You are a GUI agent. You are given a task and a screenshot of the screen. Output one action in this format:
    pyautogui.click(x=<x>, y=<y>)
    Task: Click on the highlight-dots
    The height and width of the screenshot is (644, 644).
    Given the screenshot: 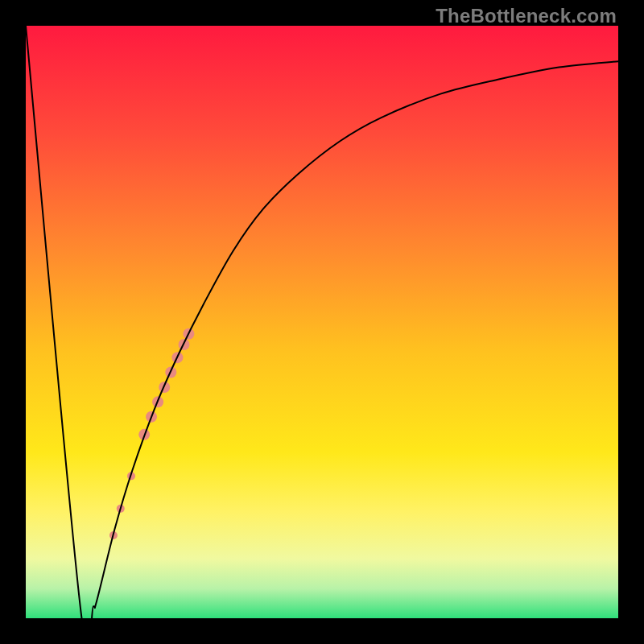 What is the action you would take?
    pyautogui.click(x=151, y=434)
    